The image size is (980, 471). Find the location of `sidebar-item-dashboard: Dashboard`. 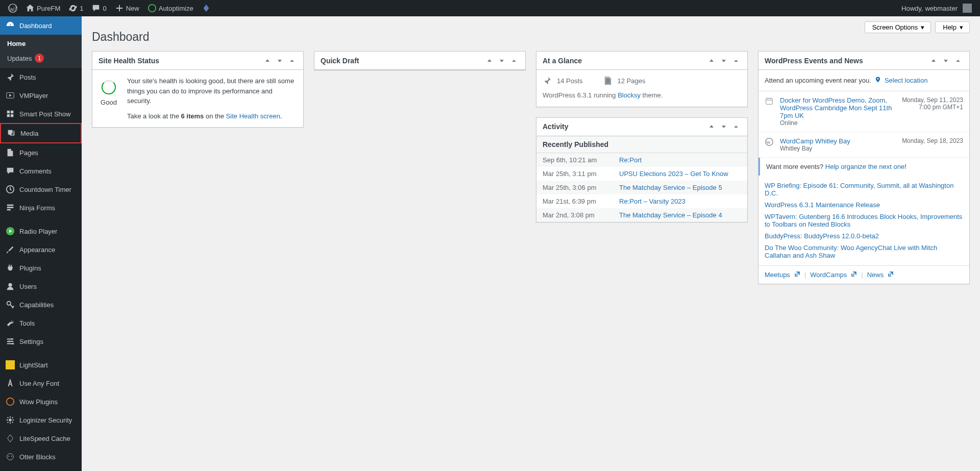

sidebar-item-dashboard: Dashboard is located at coordinates (41, 26).